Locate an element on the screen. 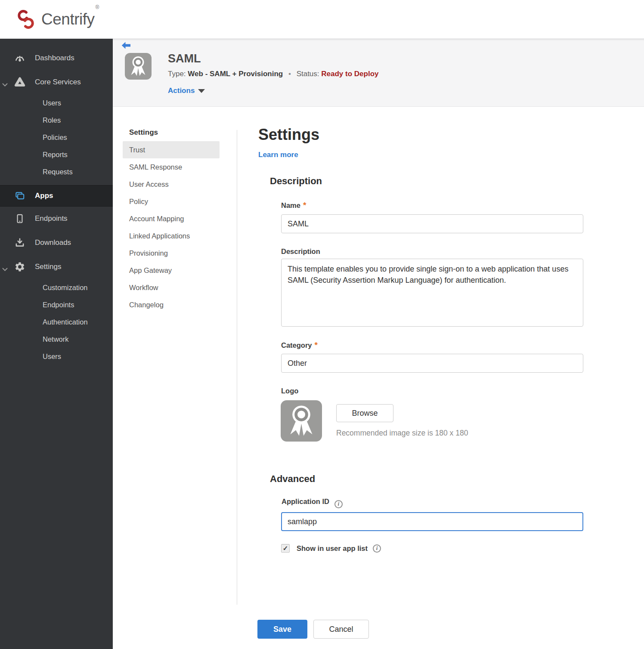  learn-more-link: Learn more is located at coordinates (278, 155).